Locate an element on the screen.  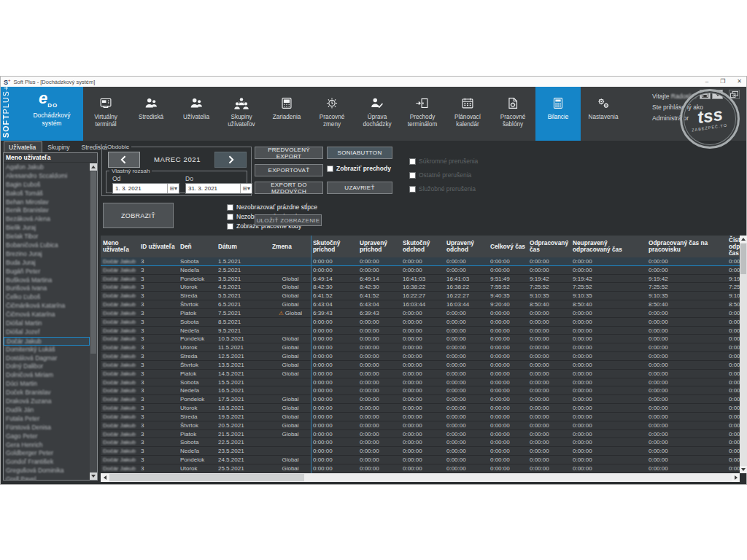
show-button: ZOBRAZIŤ is located at coordinates (139, 216).